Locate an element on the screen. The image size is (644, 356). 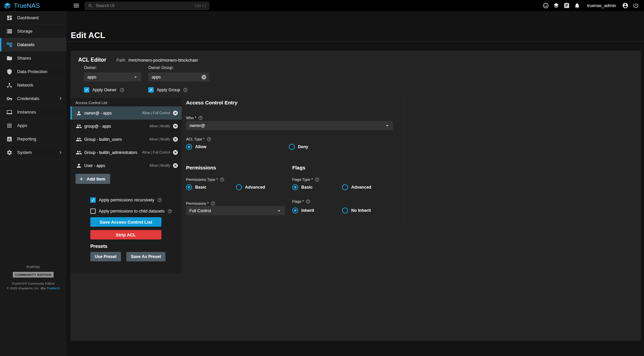
hostname: truenas is located at coordinates (33, 267).